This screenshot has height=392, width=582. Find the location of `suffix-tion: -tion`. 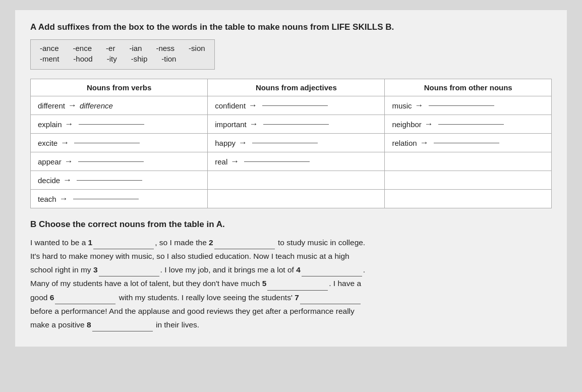

suffix-tion: -tion is located at coordinates (168, 59).